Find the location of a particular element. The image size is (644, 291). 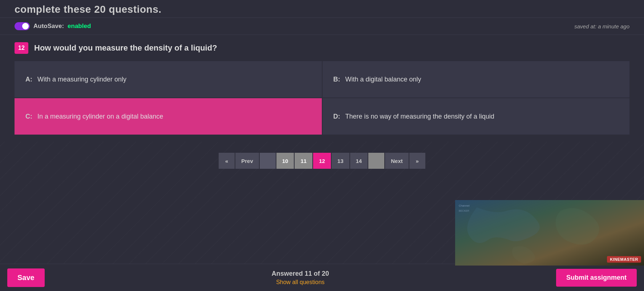

save-button: Save is located at coordinates (26, 278).